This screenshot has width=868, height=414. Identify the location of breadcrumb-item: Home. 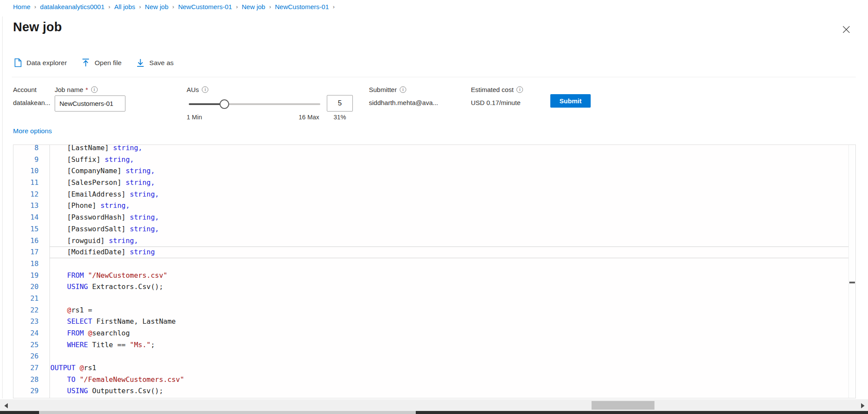
(22, 7).